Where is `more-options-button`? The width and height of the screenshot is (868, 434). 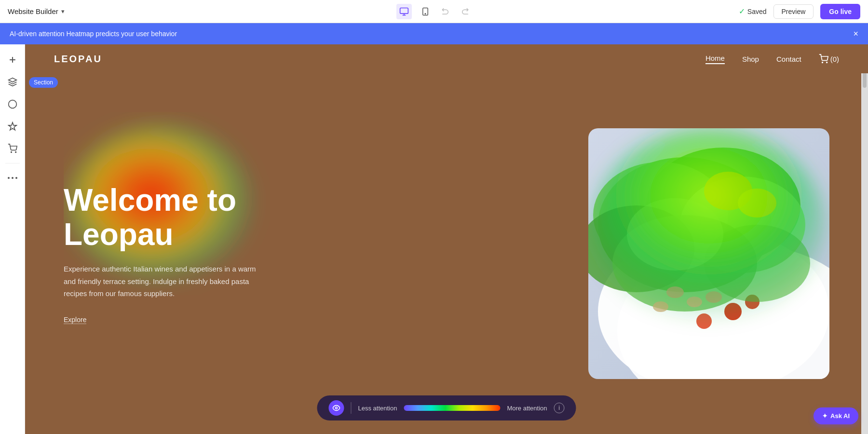 more-options-button is located at coordinates (13, 178).